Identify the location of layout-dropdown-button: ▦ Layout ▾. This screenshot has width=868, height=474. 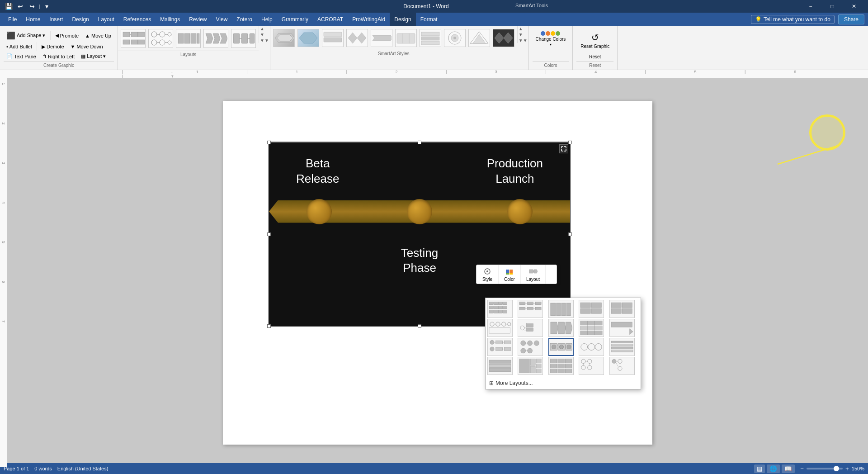
(93, 56).